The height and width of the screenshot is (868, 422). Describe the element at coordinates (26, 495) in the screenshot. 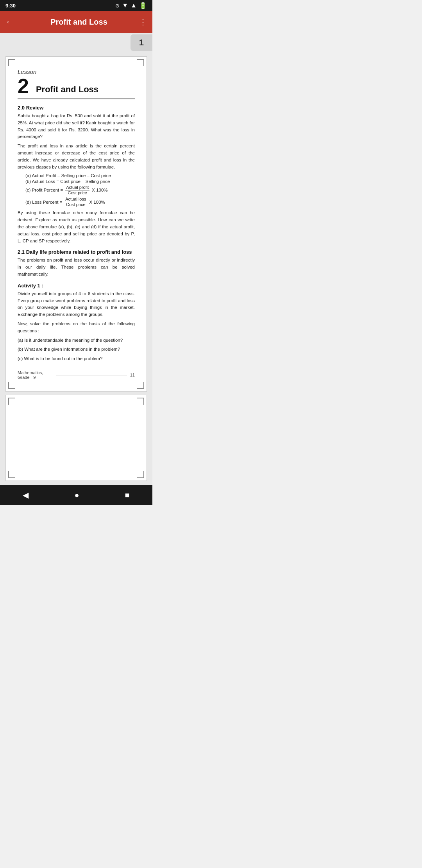

I see `nav-back-button: ◀` at that location.